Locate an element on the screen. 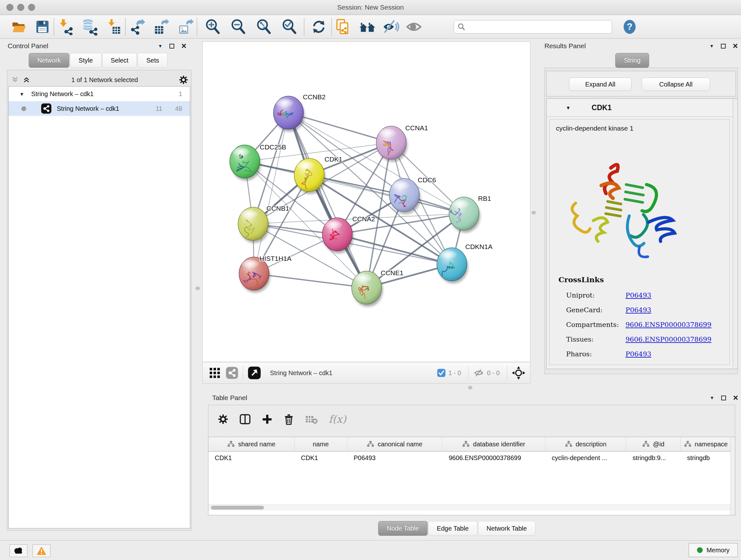  show-columns-icon is located at coordinates (245, 419).